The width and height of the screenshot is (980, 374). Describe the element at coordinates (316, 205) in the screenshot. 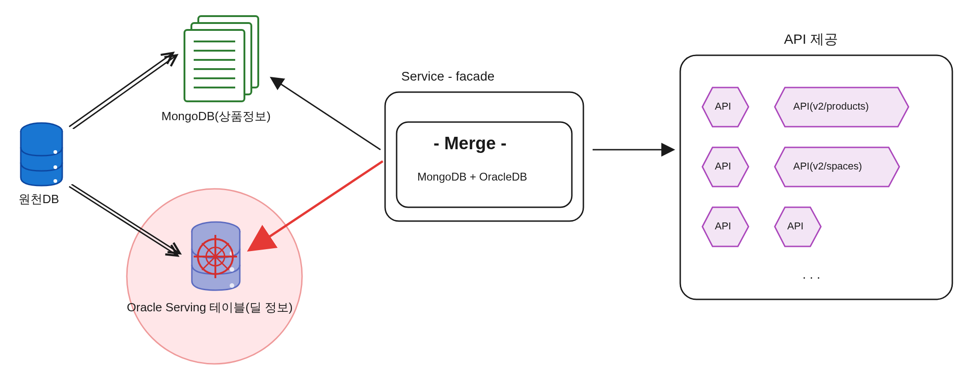

I see `arrow-facade-to-oracle` at that location.